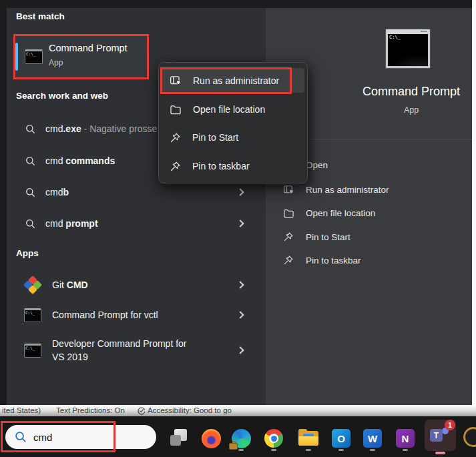 Image resolution: width=476 pixels, height=457 pixels. What do you see at coordinates (409, 92) in the screenshot?
I see `preview-title: Command Prompt` at bounding box center [409, 92].